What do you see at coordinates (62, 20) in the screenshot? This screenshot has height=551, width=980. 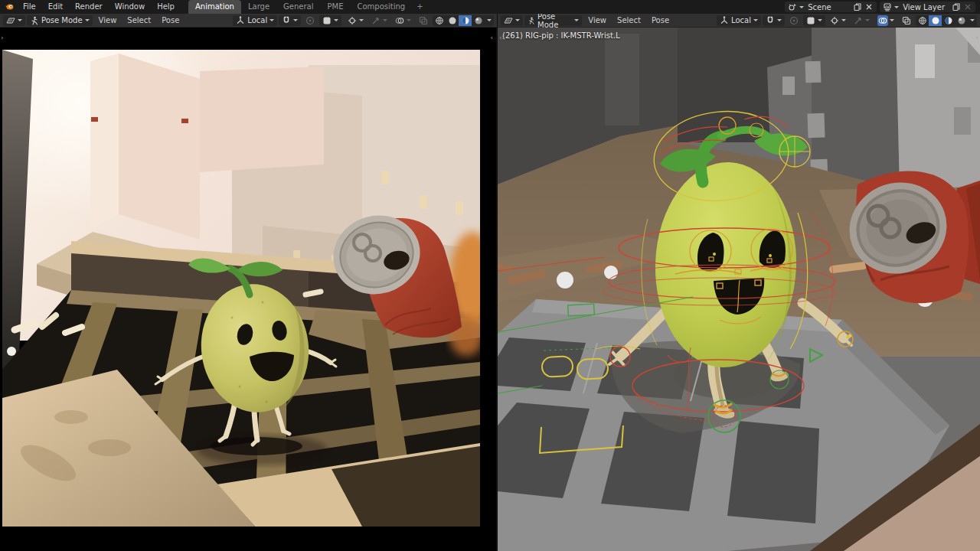 I see `mode-label: Pose Mode` at bounding box center [62, 20].